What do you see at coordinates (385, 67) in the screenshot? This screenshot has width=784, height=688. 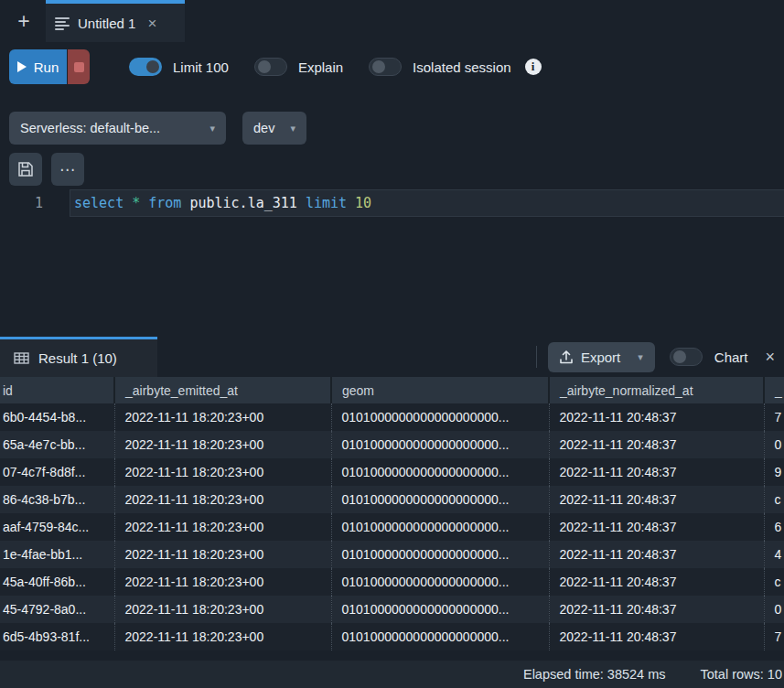 I see `isolated-session-toggle` at bounding box center [385, 67].